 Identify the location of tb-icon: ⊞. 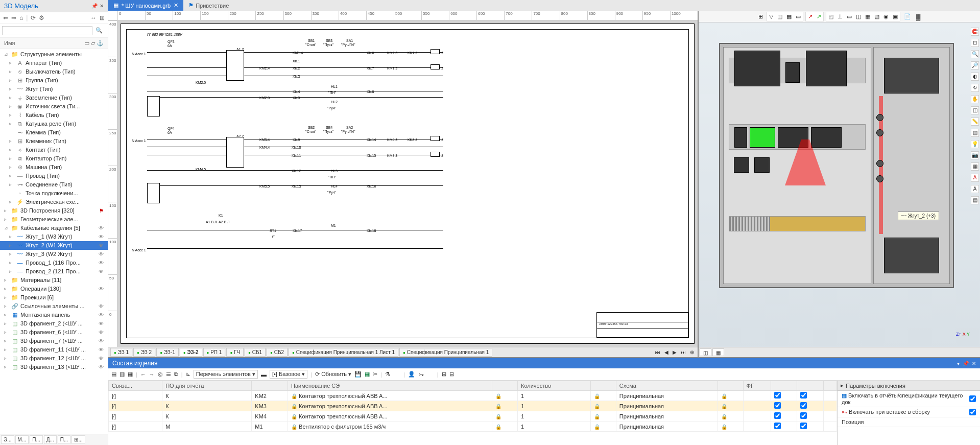
(761, 16).